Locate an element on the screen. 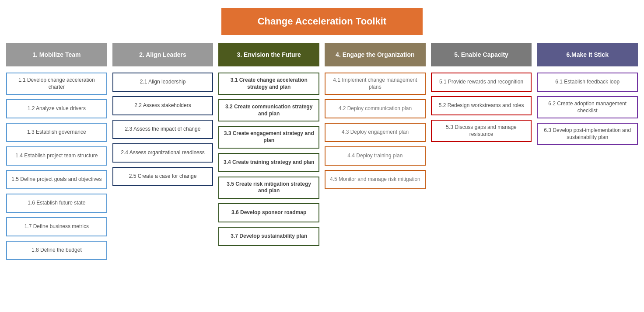  card-envision-1: 3.2 Create communication strategy and pl… is located at coordinates (269, 110).